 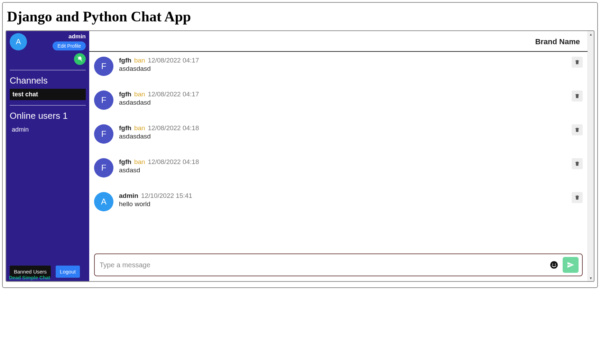 I want to click on message-body: fgfhban12/08/2022 04:18asdasd, so click(x=342, y=168).